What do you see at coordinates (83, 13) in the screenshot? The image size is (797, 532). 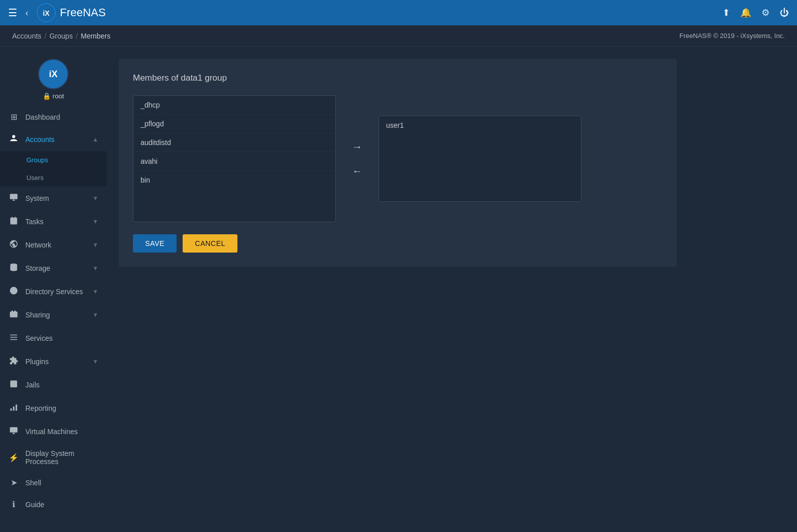 I see `logo-text: FreeNAS` at bounding box center [83, 13].